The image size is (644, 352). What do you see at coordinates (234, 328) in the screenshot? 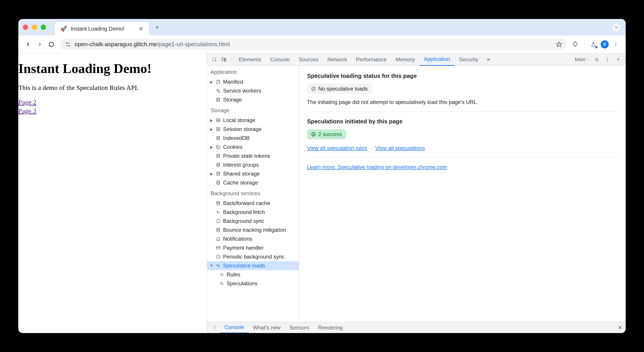
I see `drawer-tab-console: Console` at bounding box center [234, 328].